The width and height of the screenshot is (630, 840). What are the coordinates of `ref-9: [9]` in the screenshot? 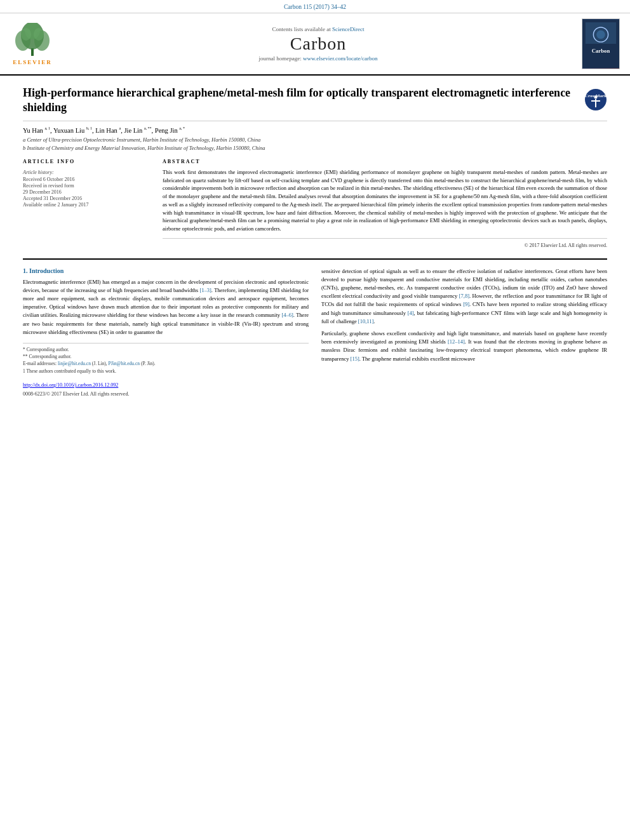 It's located at (466, 304).